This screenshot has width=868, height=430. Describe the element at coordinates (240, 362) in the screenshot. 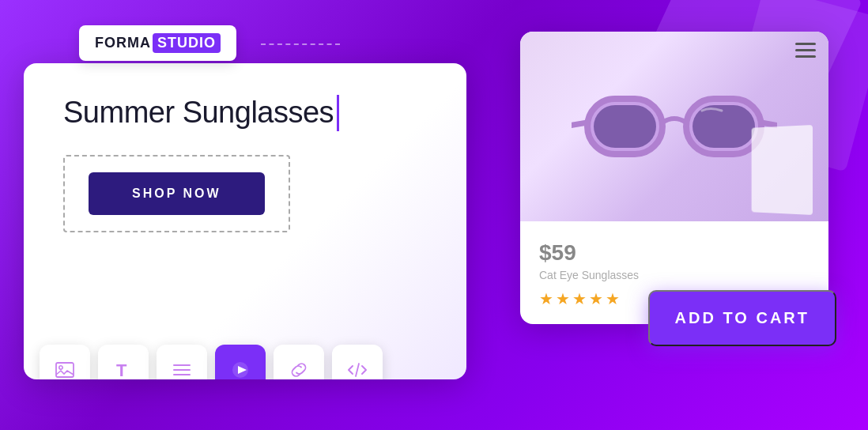

I see `video-icon-button` at that location.